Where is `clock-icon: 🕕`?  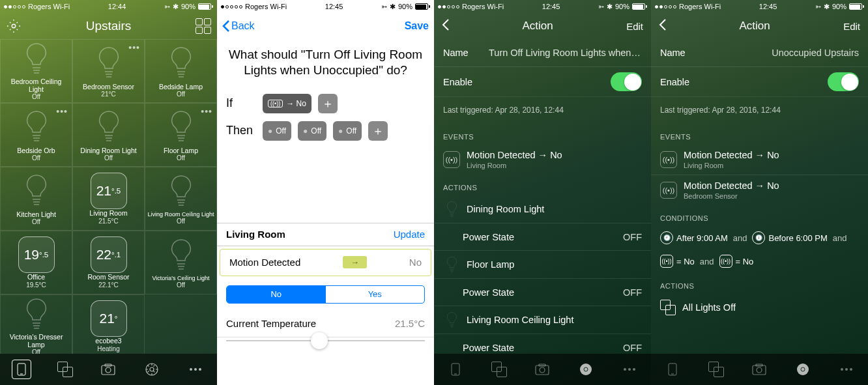
clock-icon: 🕕 is located at coordinates (759, 238).